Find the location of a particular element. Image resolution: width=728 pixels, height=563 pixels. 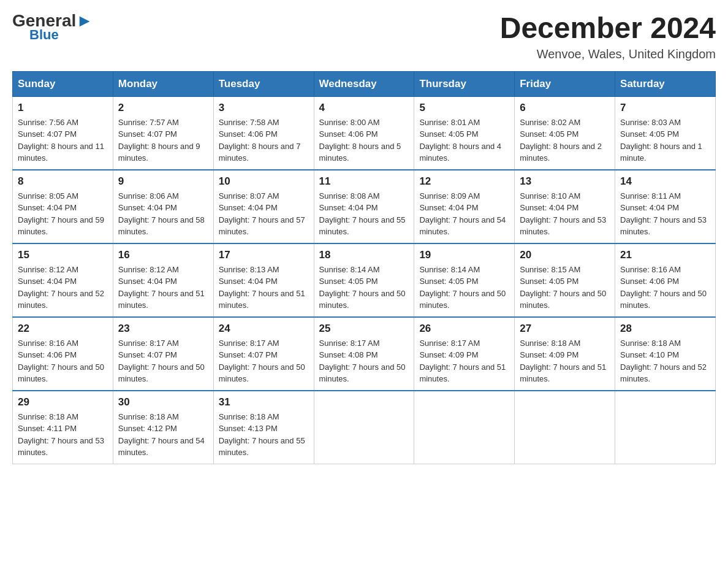

table-row: 22 Sunrise: 8:16 AM Sunset: 4:06 PM Dayl… is located at coordinates (63, 354).